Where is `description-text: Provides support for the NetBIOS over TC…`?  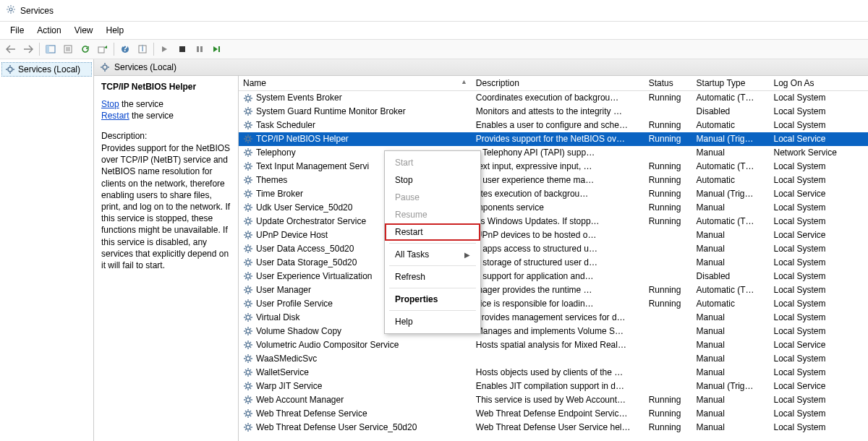
description-text: Provides support for the NetBIOS over TC… is located at coordinates (166, 207).